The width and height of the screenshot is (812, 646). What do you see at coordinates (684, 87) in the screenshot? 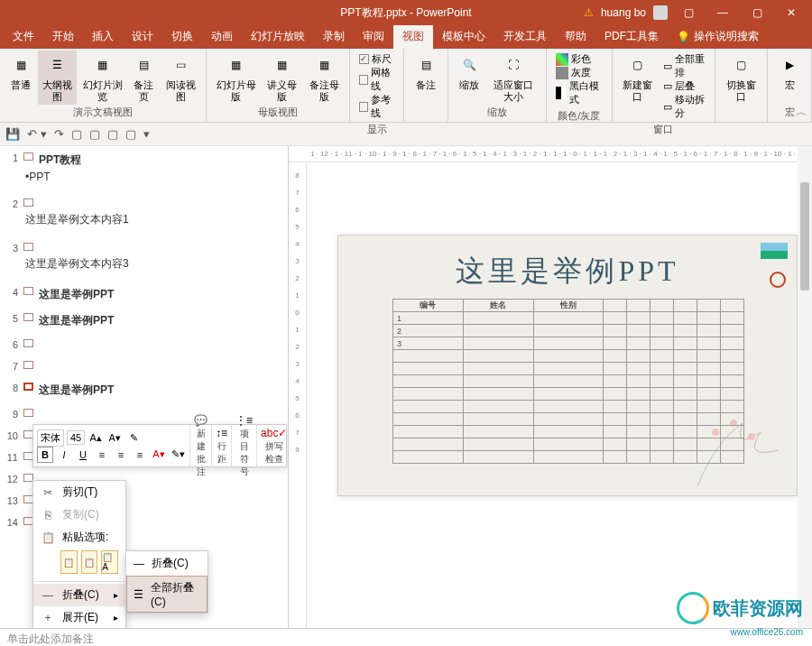
I see `cascade-button: ▭ 层叠` at bounding box center [684, 87].